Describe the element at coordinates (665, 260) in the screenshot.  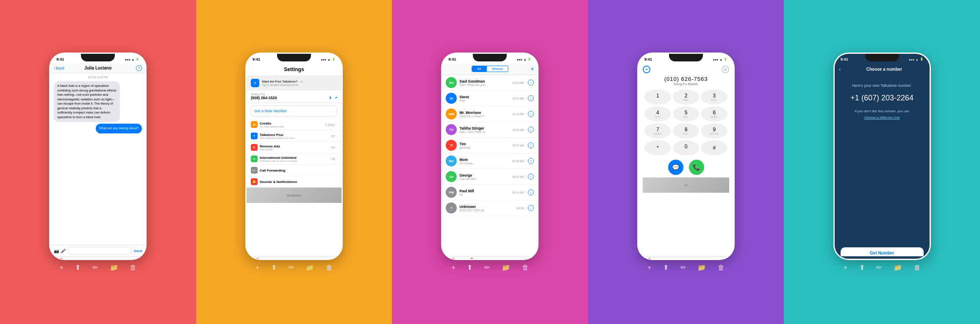
I see `tab-messages-4: 💬 Messages` at that location.